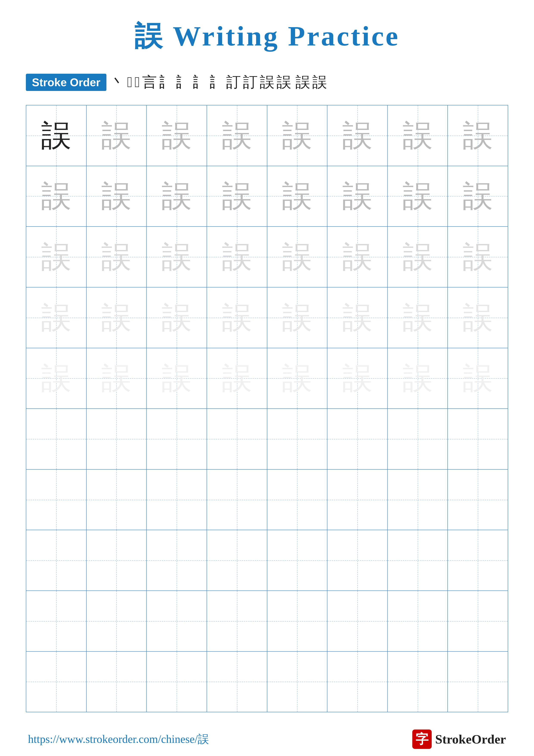  I want to click on stroke-order-section: Stroke Order 丶 𠃌 𠃍 言 訁 訁 訁 訁 訂 訂 誤 誤 誤 誤, so click(267, 82).